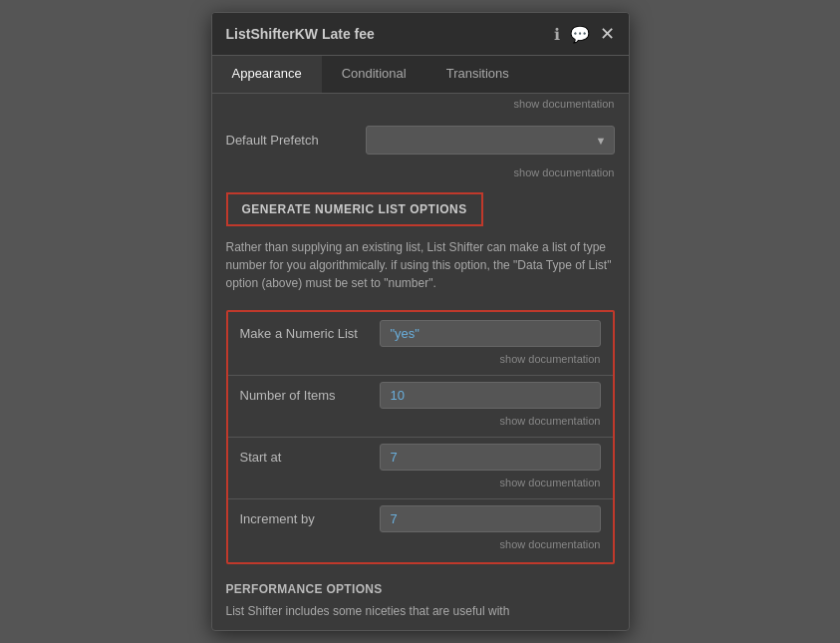 The width and height of the screenshot is (840, 643). What do you see at coordinates (420, 106) in the screenshot?
I see `transitions-show-doc: show documentation` at bounding box center [420, 106].